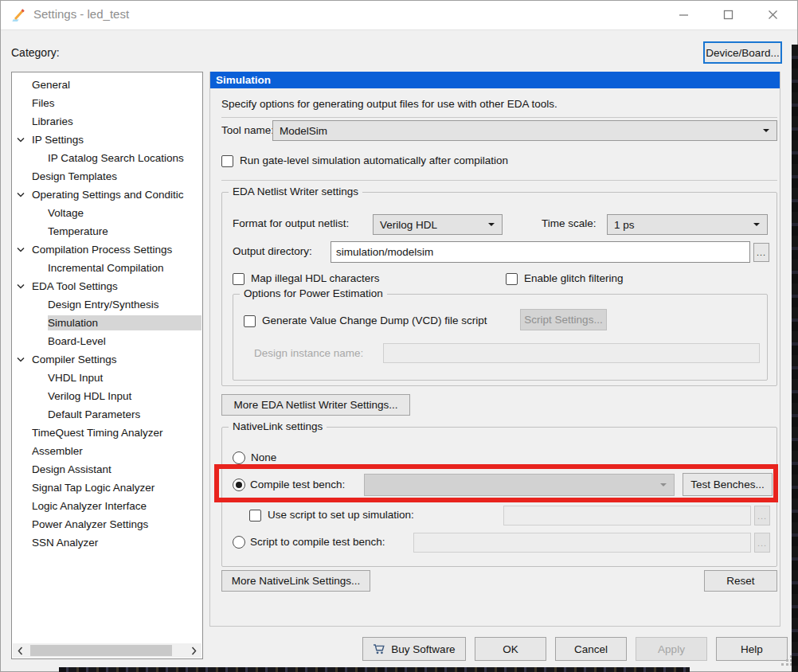 This screenshot has width=798, height=672. Describe the element at coordinates (379, 650) in the screenshot. I see `cart-icon` at that location.